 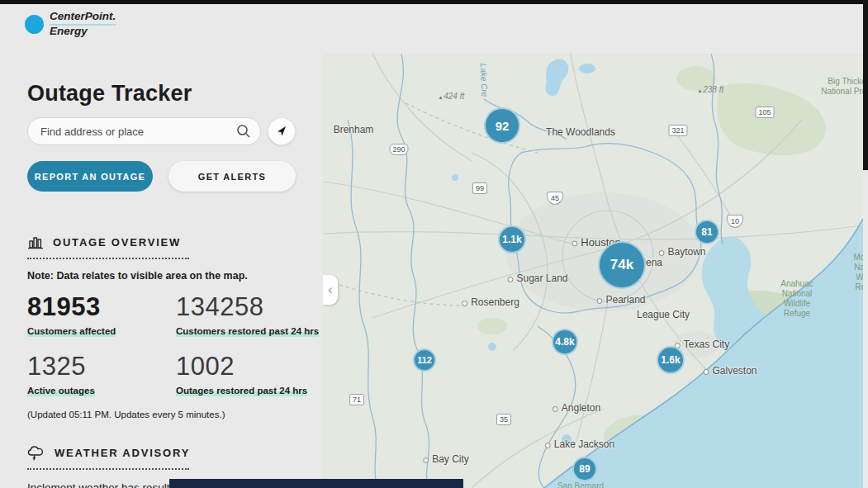 What do you see at coordinates (707, 232) in the screenshot?
I see `outage-cluster-81: 81` at bounding box center [707, 232].